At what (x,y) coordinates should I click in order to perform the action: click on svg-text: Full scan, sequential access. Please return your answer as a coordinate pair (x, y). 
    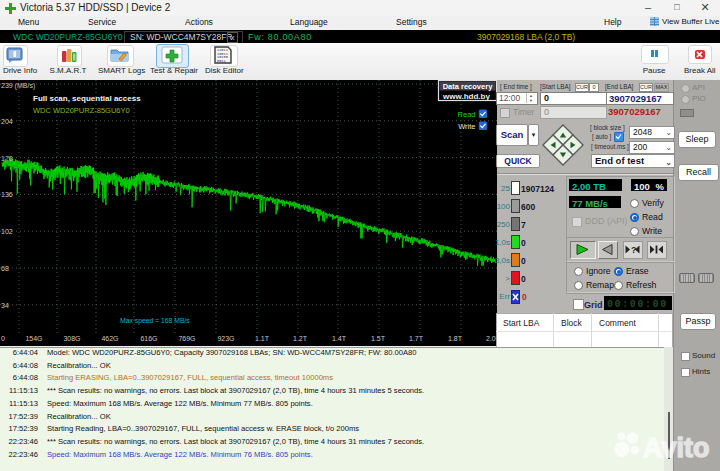
    Looking at the image, I should click on (87, 98).